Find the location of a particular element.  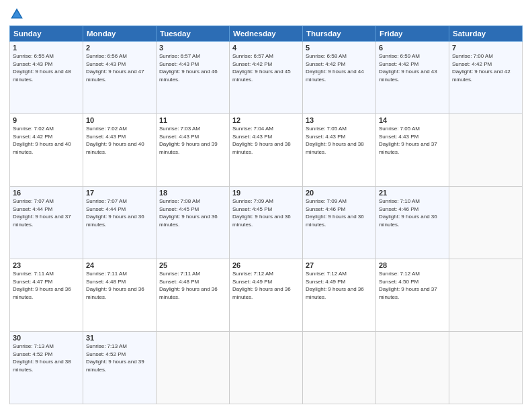

day-number: 1 is located at coordinates (46, 48).